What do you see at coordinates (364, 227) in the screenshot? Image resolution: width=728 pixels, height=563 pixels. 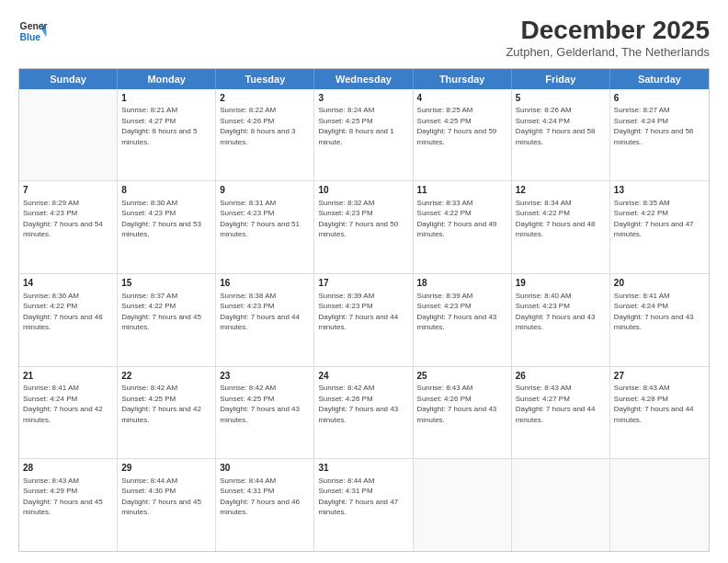 I see `calendar-cell: 10Sunrise: 8:32 AMSunset: 4:23 PMDayligh…` at bounding box center [364, 227].